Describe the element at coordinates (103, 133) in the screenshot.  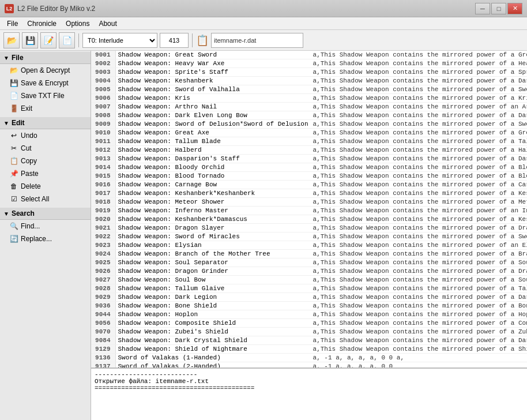
I see `row-number: 9010` at that location.